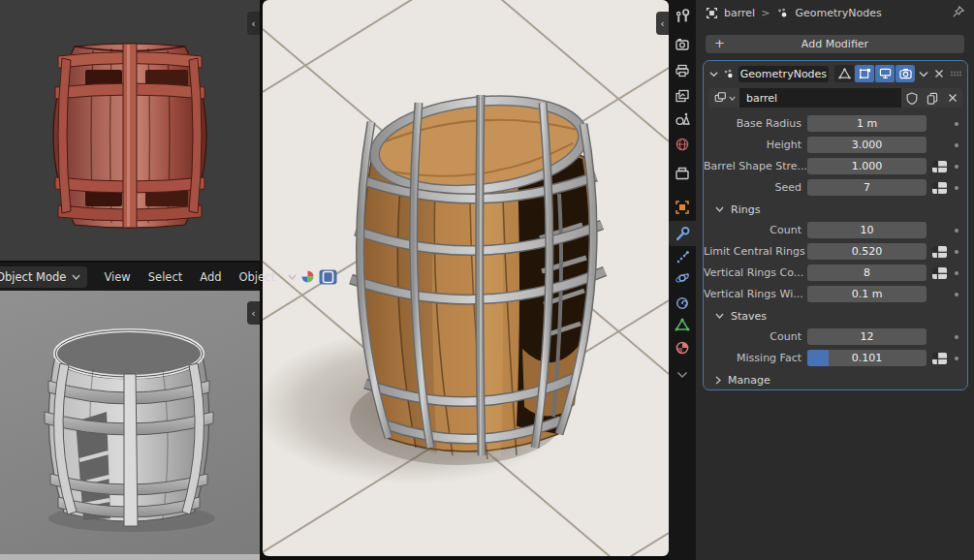 This screenshot has width=974, height=560. I want to click on chevron-right-icon, so click(718, 380).